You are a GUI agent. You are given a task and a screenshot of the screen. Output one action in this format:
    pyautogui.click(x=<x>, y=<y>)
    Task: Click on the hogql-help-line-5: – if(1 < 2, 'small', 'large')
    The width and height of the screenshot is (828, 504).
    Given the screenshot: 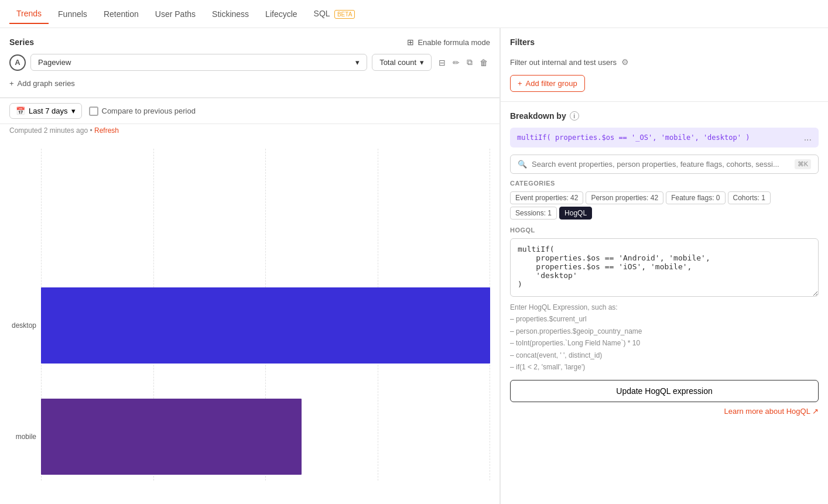 What is the action you would take?
    pyautogui.click(x=664, y=367)
    